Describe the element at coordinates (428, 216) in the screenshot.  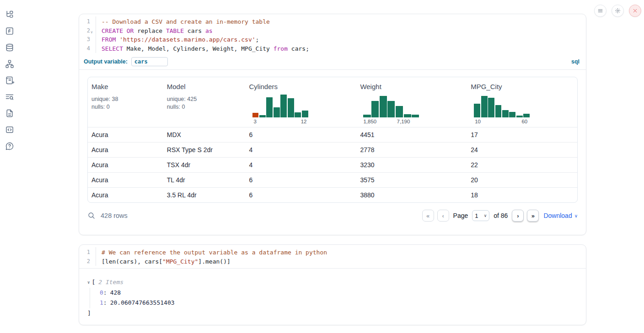
I see `first-page-button: «` at that location.